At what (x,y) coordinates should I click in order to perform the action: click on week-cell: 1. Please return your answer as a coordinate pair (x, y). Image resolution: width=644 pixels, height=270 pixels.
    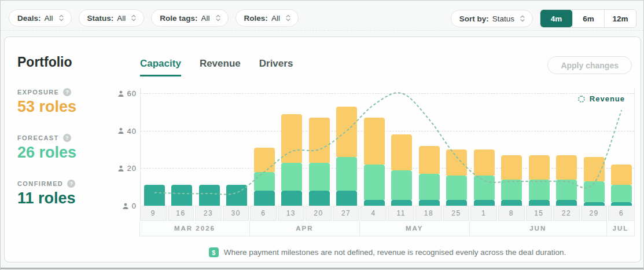
    Looking at the image, I should click on (484, 213).